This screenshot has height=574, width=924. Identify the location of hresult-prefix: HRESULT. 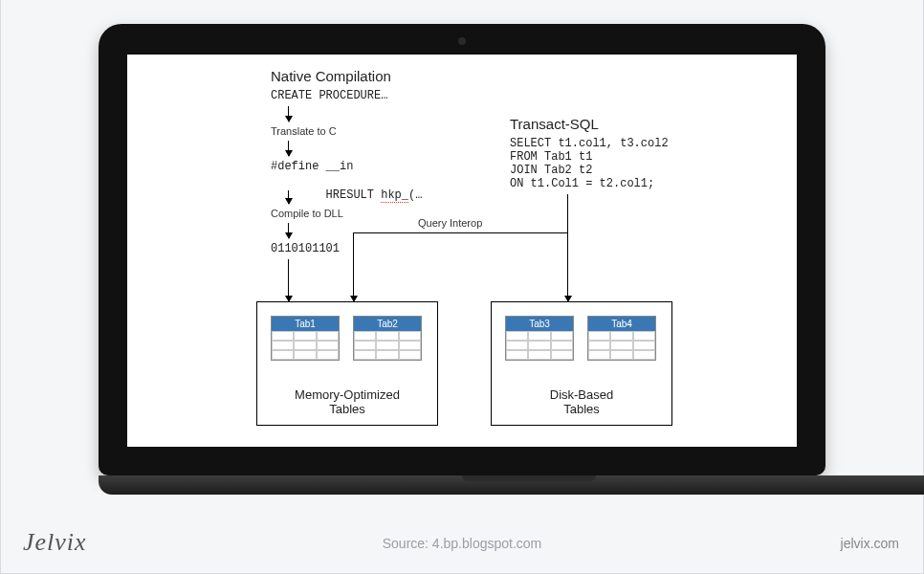
(354, 195).